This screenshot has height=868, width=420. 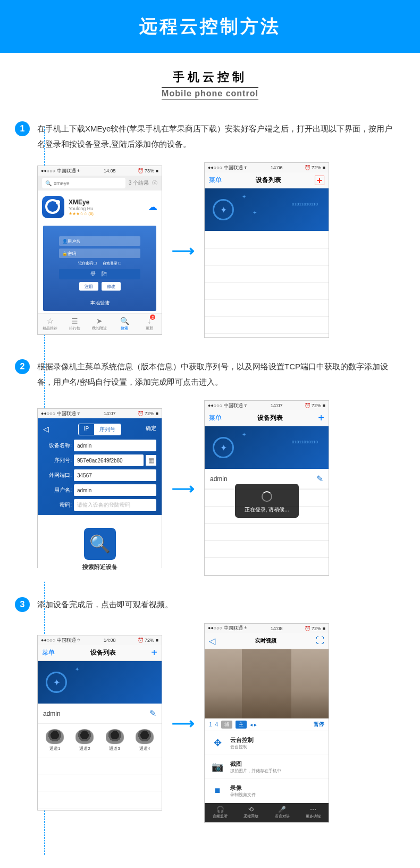 What do you see at coordinates (108, 460) in the screenshot?
I see `input-serial: 957e8ac2649f2b80` at bounding box center [108, 460].